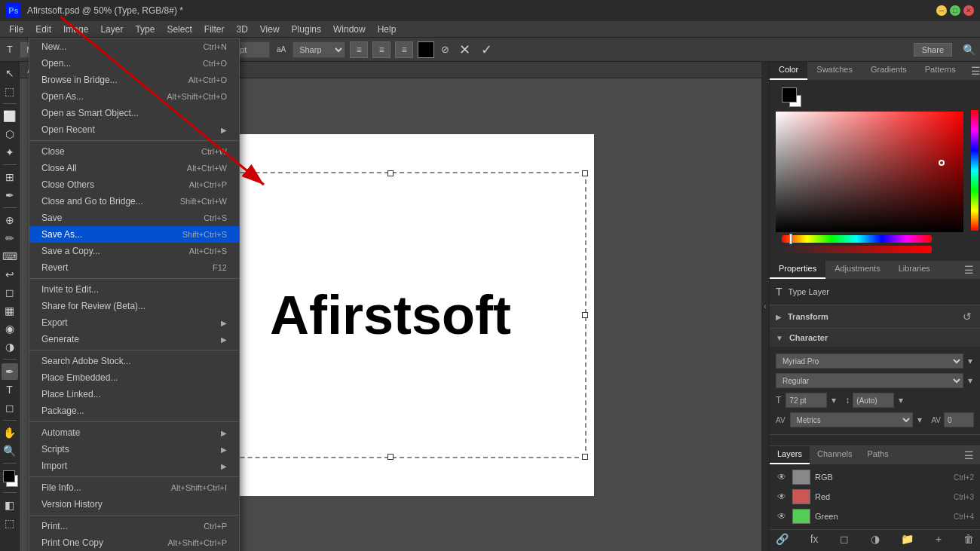 The image size is (980, 551). I want to click on search-icon: 🔍, so click(969, 50).